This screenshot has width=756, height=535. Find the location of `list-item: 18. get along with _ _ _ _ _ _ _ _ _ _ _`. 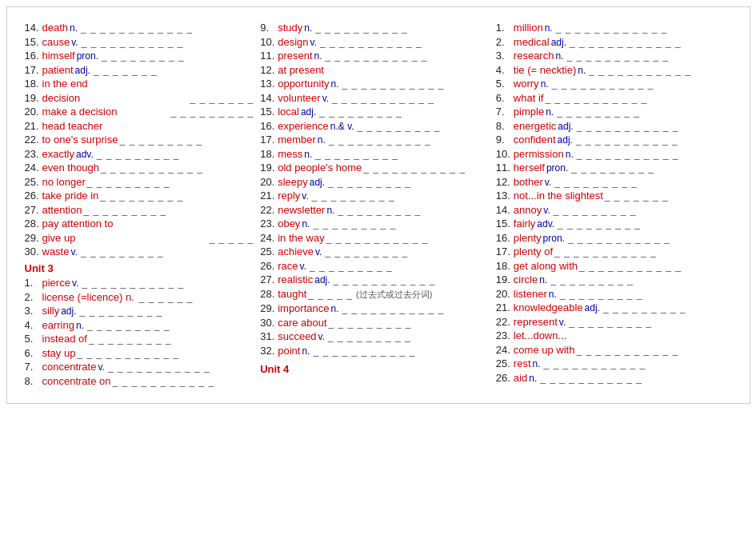

list-item: 18. get along with _ _ _ _ _ _ _ _ _ _ _ is located at coordinates (611, 266).